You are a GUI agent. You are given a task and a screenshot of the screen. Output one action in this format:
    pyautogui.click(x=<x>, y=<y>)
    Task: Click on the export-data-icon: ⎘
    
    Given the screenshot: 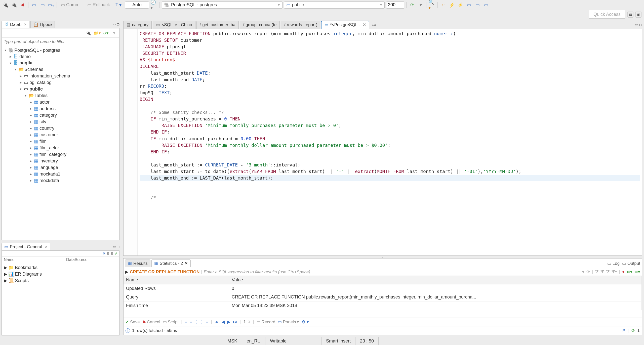 What is the action you would take?
    pyautogui.click(x=624, y=331)
    